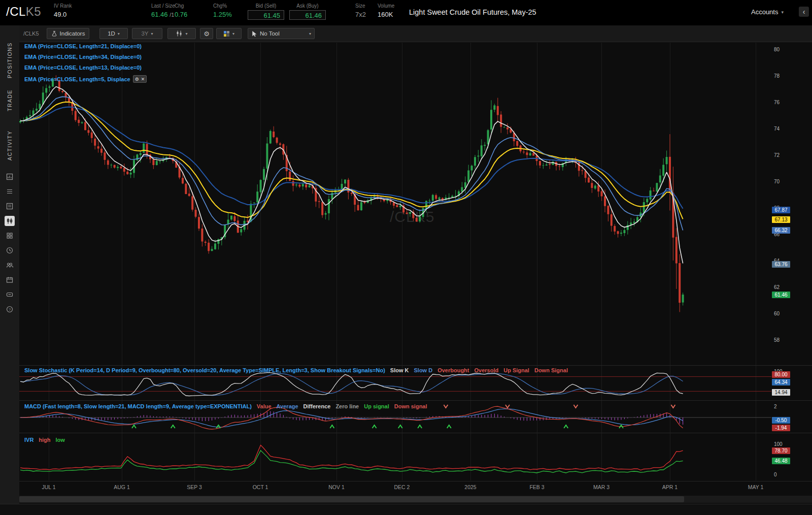  What do you see at coordinates (360, 14) in the screenshot?
I see `size-value: 7x2` at bounding box center [360, 14].